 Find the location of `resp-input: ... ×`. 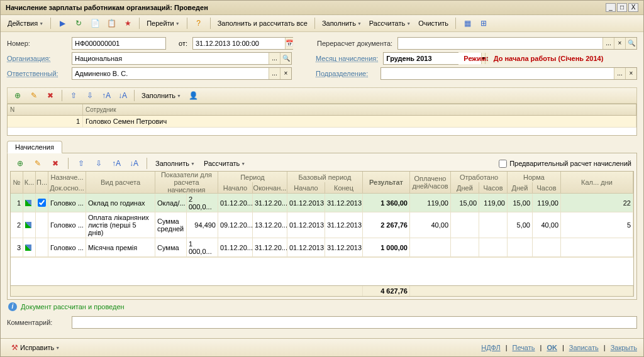

resp-input: ... × is located at coordinates (182, 74).